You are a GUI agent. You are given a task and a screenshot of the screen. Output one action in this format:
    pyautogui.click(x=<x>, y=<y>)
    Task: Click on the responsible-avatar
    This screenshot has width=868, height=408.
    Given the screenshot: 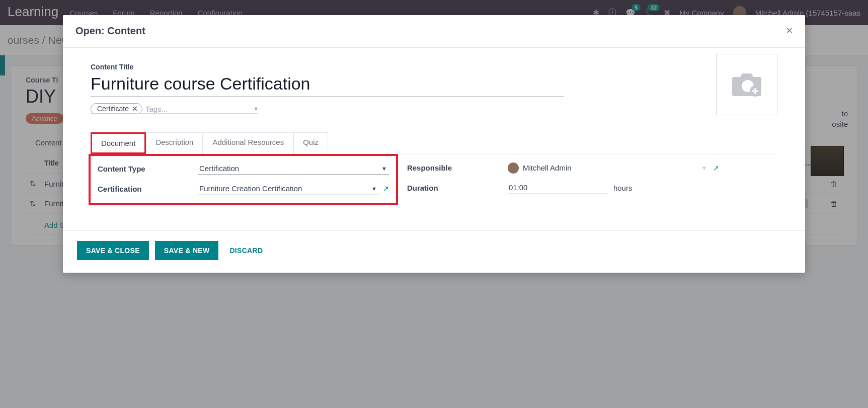 What is the action you would take?
    pyautogui.click(x=513, y=168)
    